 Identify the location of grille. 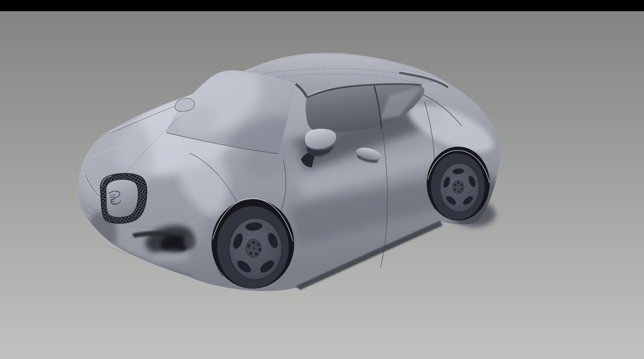
(123, 198).